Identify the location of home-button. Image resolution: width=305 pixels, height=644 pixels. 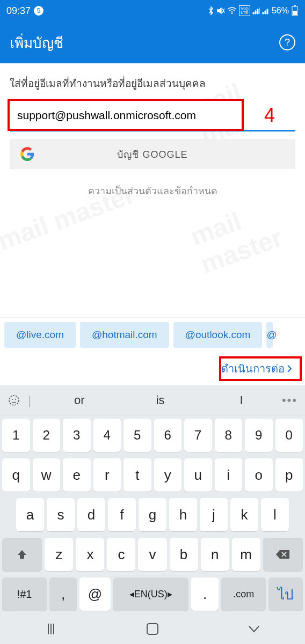
(152, 629).